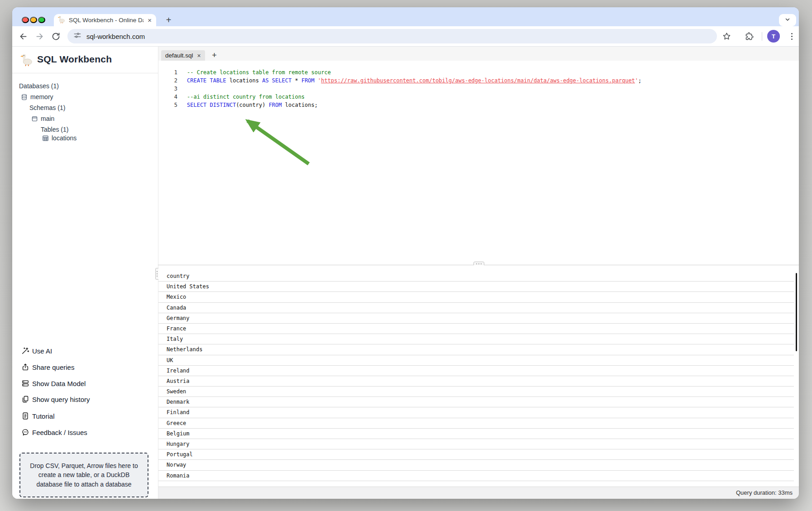  I want to click on code-line: 5SELECT DISTINCT(country) FROM locations…, so click(479, 105).